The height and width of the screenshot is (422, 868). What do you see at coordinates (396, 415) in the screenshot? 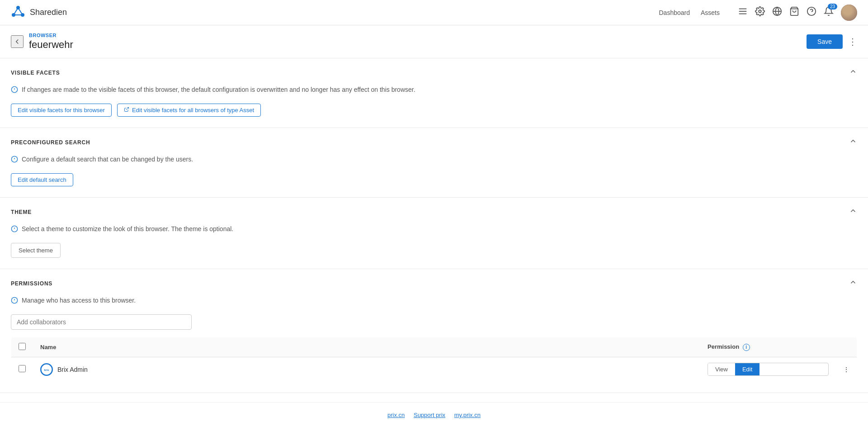
I see `footer-link-prixcn: prix.cn` at bounding box center [396, 415].